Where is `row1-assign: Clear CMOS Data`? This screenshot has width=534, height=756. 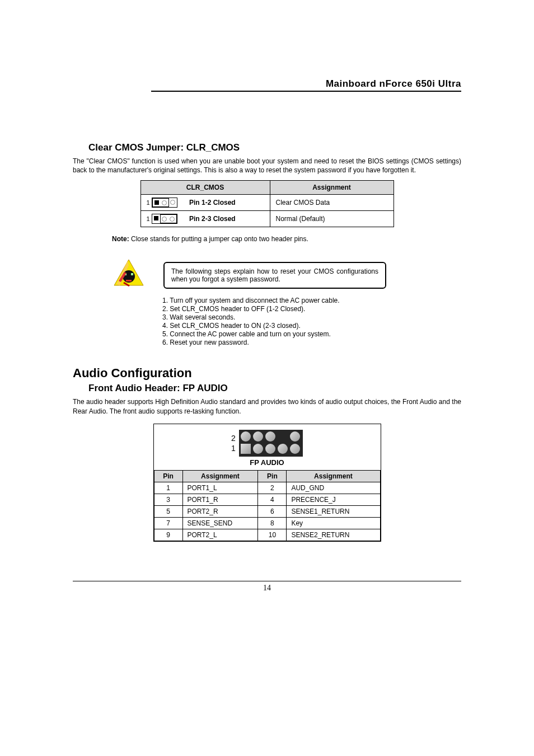 row1-assign: Clear CMOS Data is located at coordinates (331, 203).